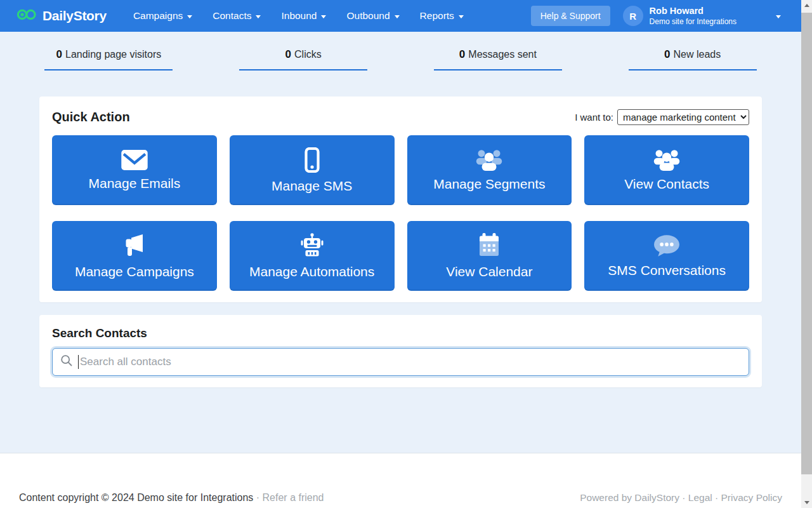 This screenshot has width=812, height=508. I want to click on stat-label: Landing page visitors, so click(113, 55).